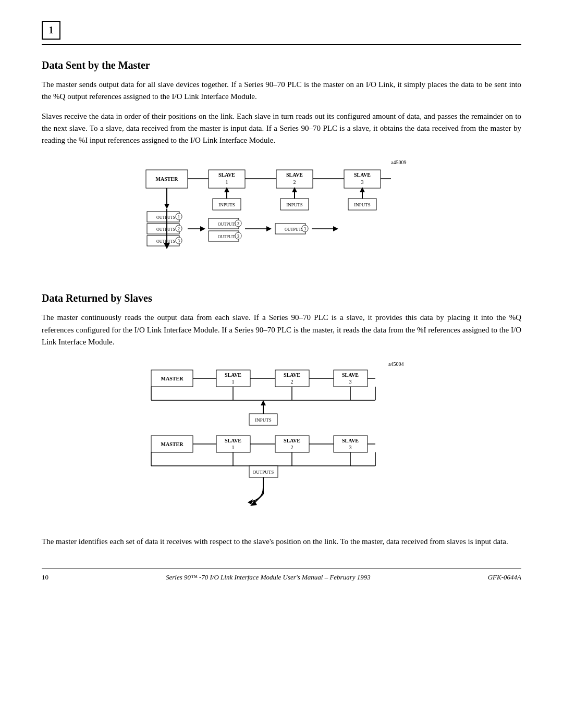  I want to click on diag1-s1-out2-num: 2, so click(238, 224).